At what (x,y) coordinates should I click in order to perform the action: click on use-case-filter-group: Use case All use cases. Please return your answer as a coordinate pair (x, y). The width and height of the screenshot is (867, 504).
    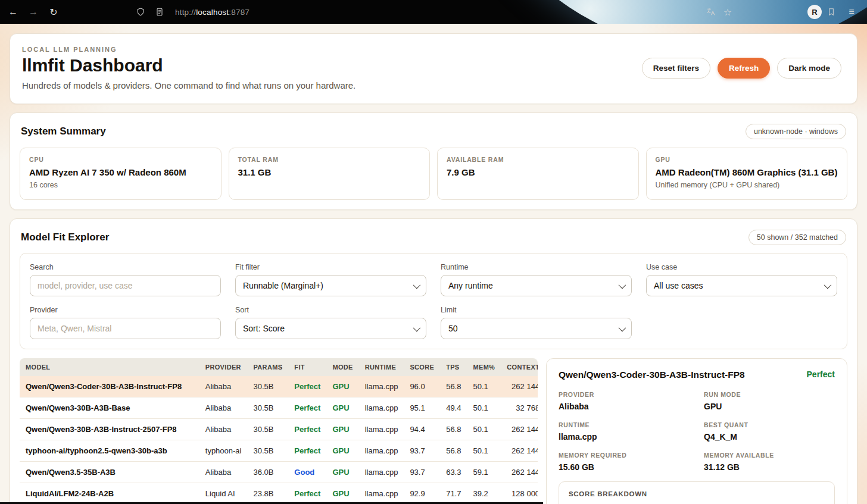
    Looking at the image, I should click on (742, 280).